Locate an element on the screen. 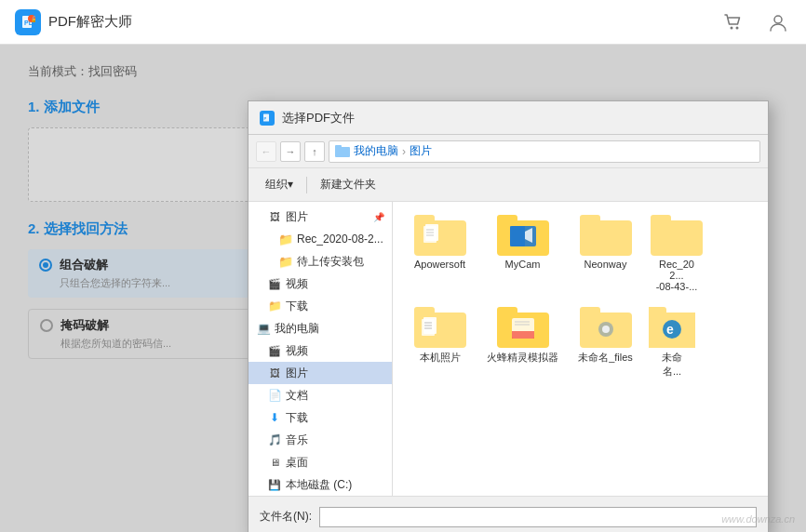  new-folder-button: 新建文件夹 is located at coordinates (348, 184).